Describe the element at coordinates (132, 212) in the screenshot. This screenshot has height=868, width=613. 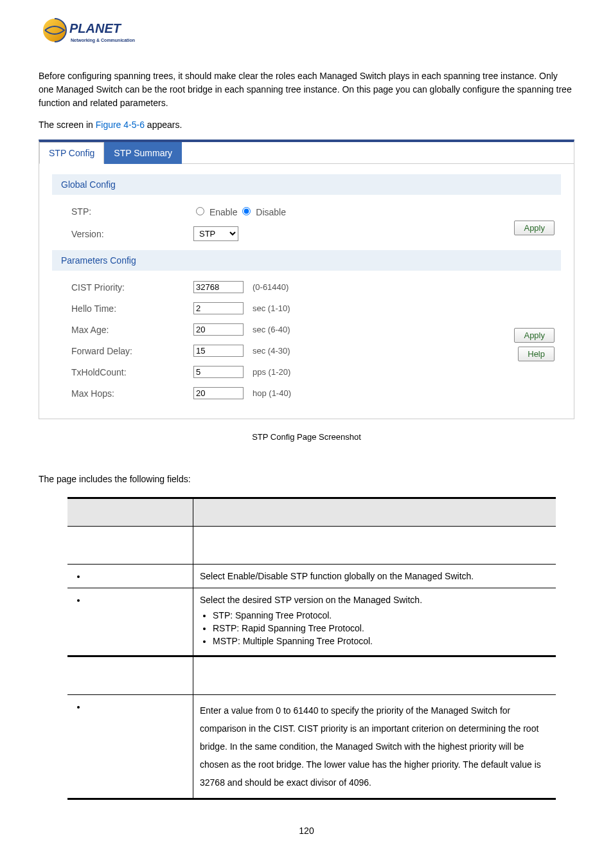
I see `stp-label: STP:` at that location.